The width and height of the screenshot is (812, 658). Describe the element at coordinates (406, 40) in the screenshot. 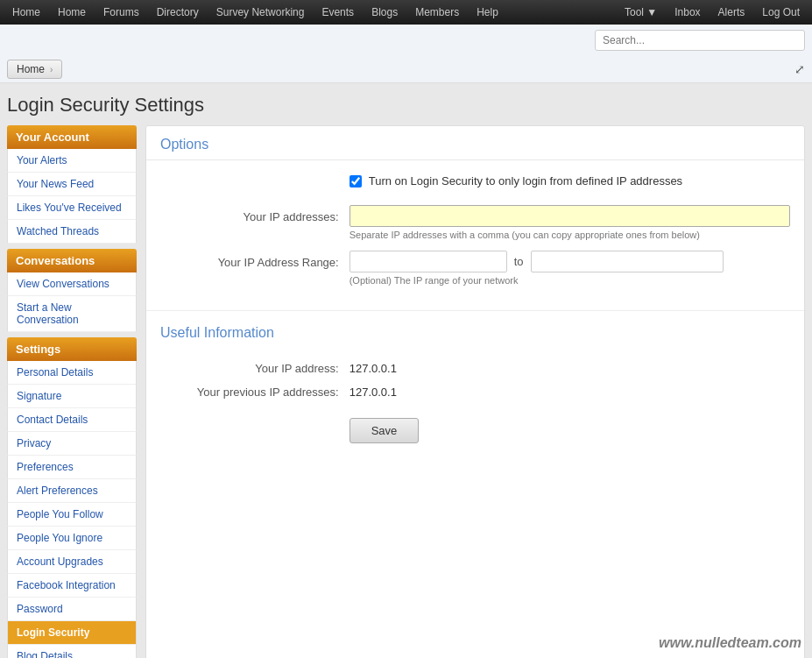

I see `search-bar` at that location.